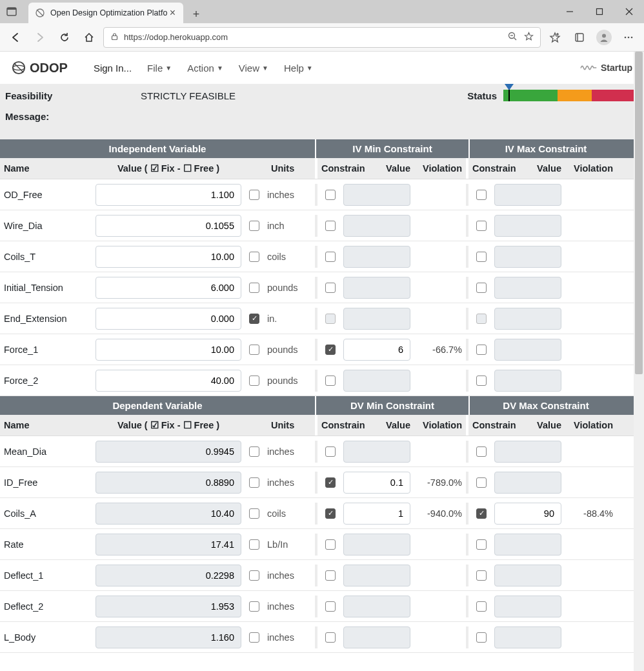 The width and height of the screenshot is (644, 671). What do you see at coordinates (322, 37) in the screenshot?
I see `url-bar: https://odop.herokuapp.com` at bounding box center [322, 37].